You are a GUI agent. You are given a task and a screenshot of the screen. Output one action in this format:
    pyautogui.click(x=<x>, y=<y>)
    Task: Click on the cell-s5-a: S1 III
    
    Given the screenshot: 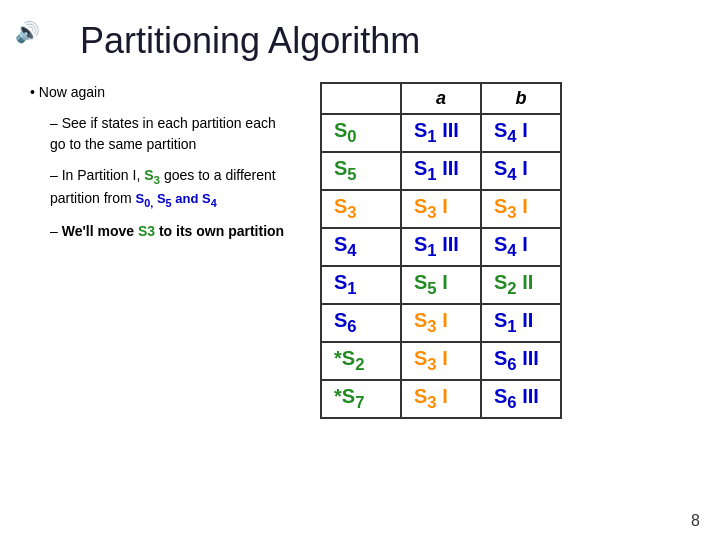 What is the action you would take?
    pyautogui.click(x=441, y=171)
    